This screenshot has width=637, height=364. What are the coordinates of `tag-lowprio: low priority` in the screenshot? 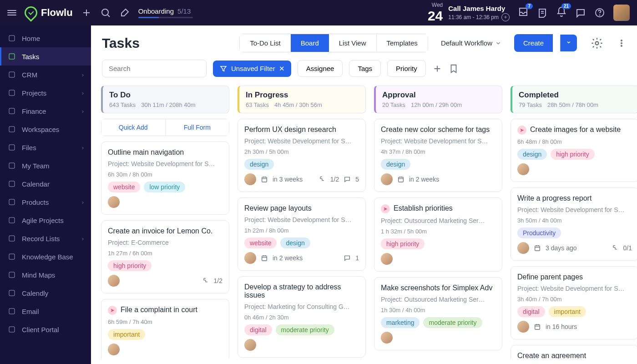 It's located at (165, 187).